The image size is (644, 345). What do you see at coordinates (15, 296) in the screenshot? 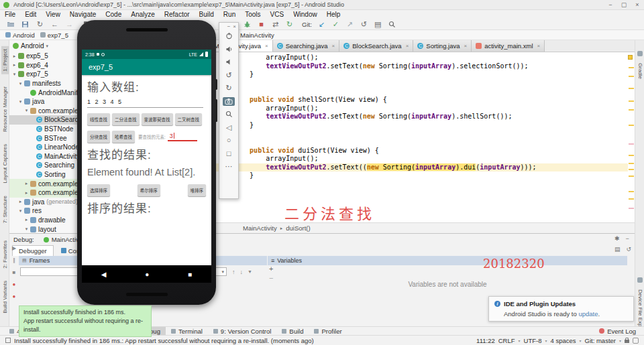
I see `mute-breakpoints-icon: ●` at bounding box center [15, 296].